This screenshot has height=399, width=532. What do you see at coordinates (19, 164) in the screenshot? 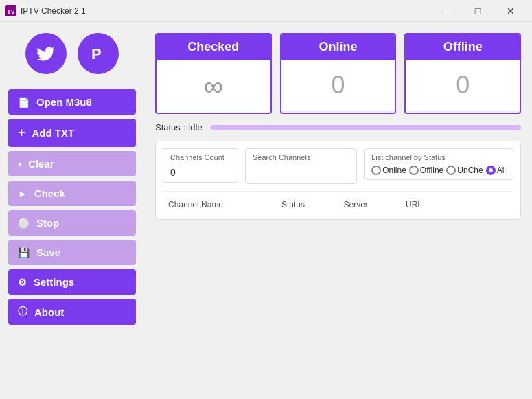
I see `clear-icon: ▪` at bounding box center [19, 164].